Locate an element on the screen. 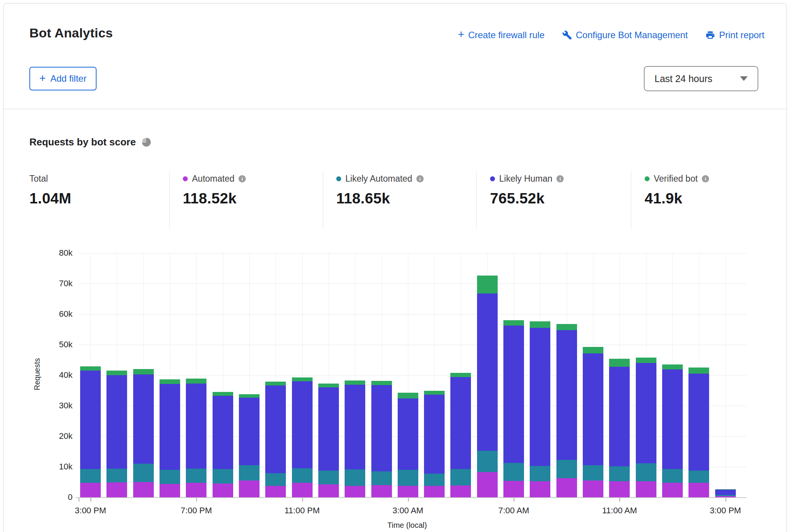  configure-bot-management-link: Configure Bot Management is located at coordinates (625, 35).